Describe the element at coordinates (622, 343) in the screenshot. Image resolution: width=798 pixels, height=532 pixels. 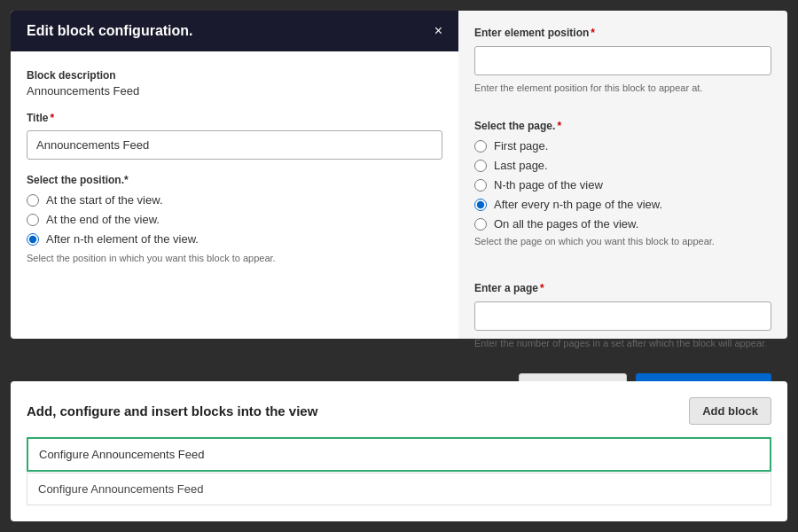
I see `enter-page-hint: Enter the number of pages in a set after…` at that location.